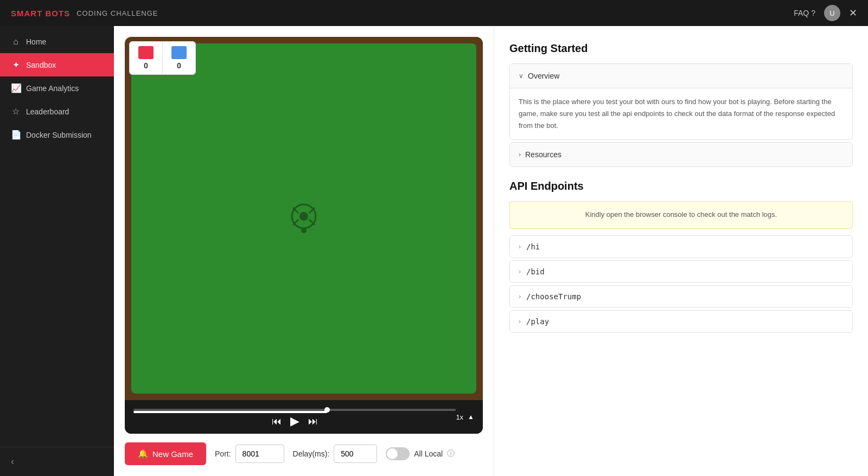 Image resolution: width=868 pixels, height=476 pixels. What do you see at coordinates (681, 321) in the screenshot?
I see `endpoint-play: › /play` at bounding box center [681, 321].